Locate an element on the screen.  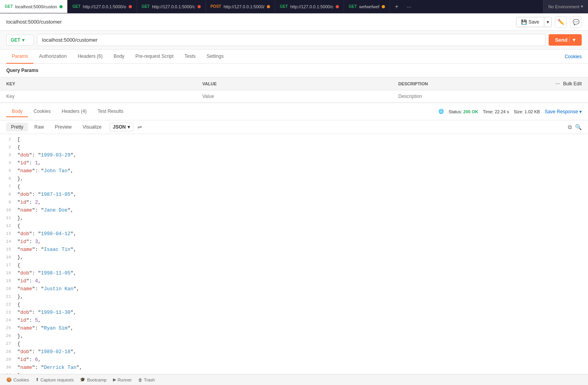
view-tab-raw: Raw is located at coordinates (39, 127).